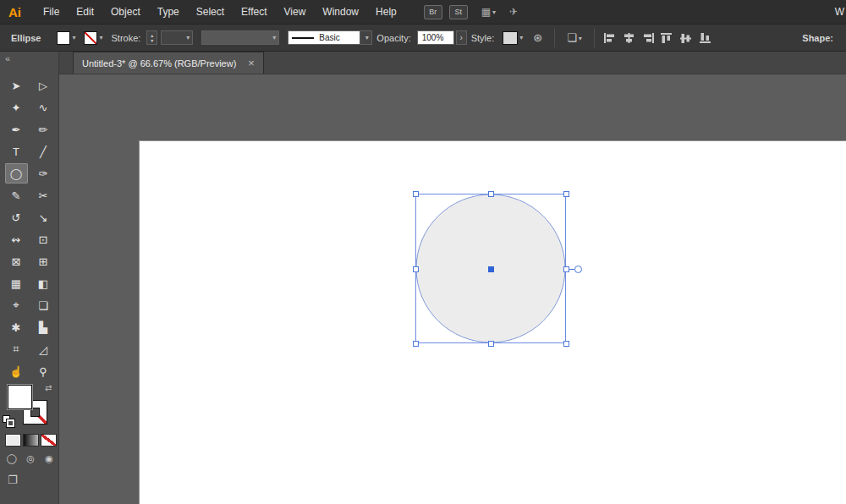 The image size is (846, 504). I want to click on menu-select: Select, so click(210, 12).